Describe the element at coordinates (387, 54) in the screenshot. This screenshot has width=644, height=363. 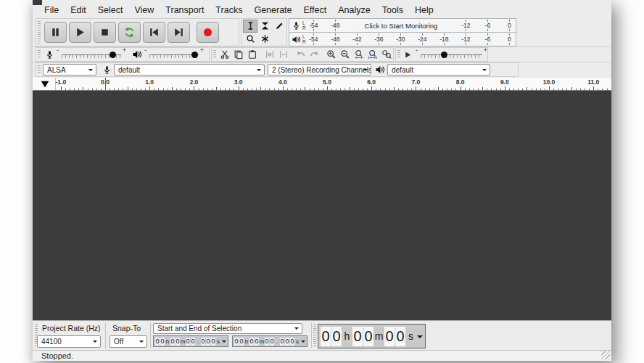
I see `zoom-toggle-button` at that location.